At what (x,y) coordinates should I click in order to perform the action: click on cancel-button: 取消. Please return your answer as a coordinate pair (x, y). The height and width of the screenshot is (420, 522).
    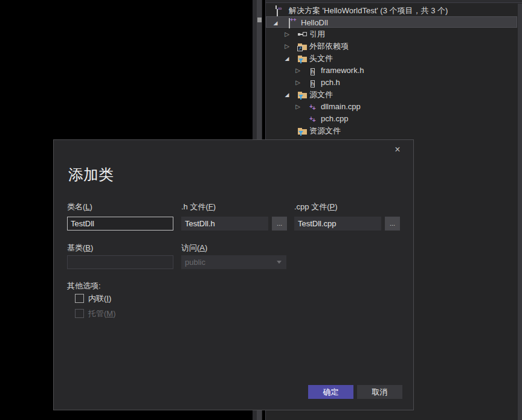
    Looking at the image, I should click on (379, 392).